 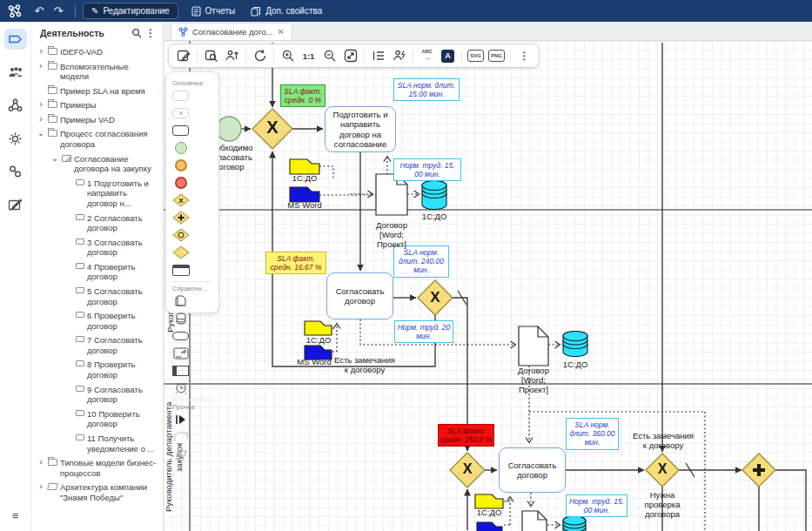 What do you see at coordinates (426, 90) in the screenshot?
I see `sla-norm-15-label: SLA норм. длит. 15.00 мин.` at bounding box center [426, 90].